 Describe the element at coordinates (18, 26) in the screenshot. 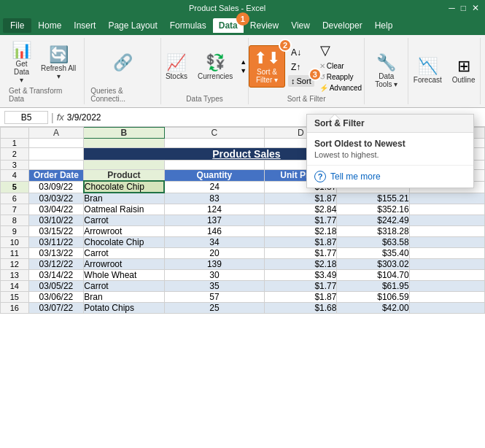

I see `menu-item-file: File` at that location.